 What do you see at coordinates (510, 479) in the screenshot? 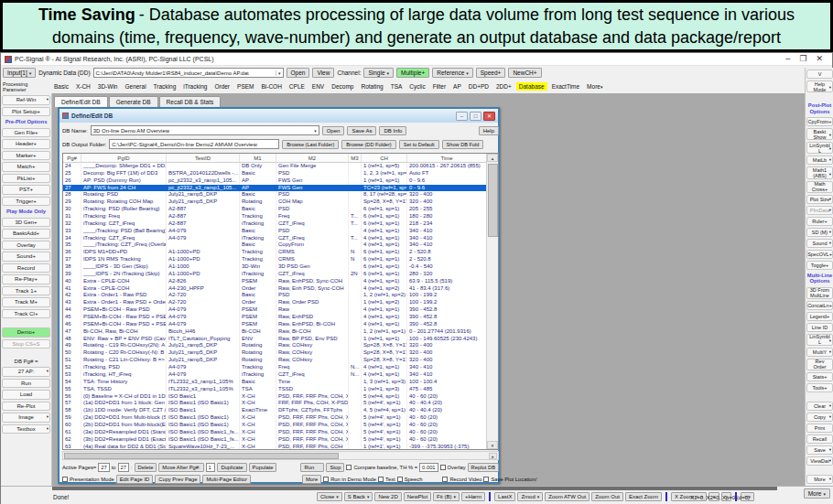
I see `save-plot-location-checkbox: Save Plot Location/` at bounding box center [510, 479].